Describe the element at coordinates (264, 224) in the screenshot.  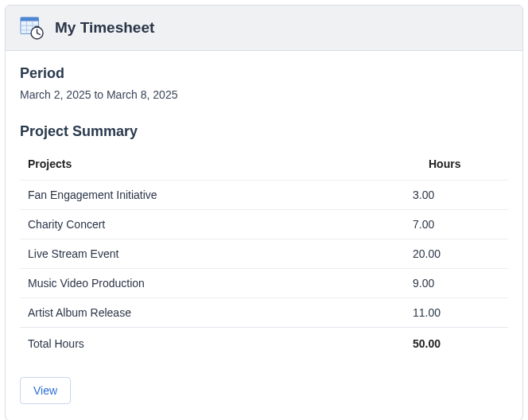
I see `table-row: Charity Concert 7.00` at that location.